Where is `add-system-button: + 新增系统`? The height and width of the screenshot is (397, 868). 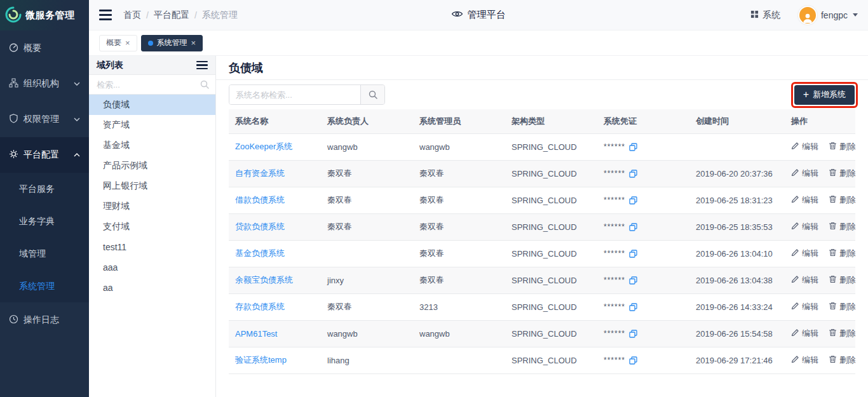
add-system-button: + 新增系统 is located at coordinates (825, 95).